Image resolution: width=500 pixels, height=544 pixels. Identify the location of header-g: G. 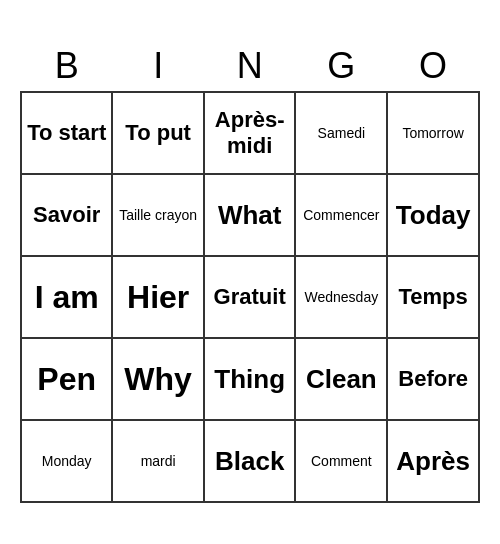
(341, 66).